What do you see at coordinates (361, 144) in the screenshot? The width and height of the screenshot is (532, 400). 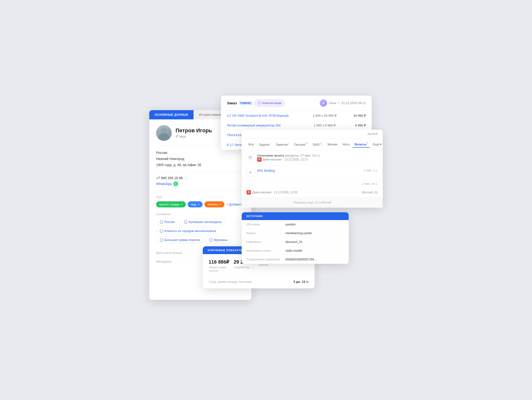 I see `tab-visits: Визиты7` at bounding box center [361, 144].